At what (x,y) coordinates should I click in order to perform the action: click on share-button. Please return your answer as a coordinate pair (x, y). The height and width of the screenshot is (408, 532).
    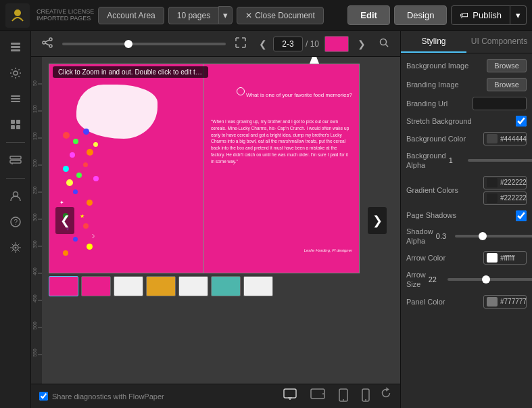
    Looking at the image, I should click on (47, 43).